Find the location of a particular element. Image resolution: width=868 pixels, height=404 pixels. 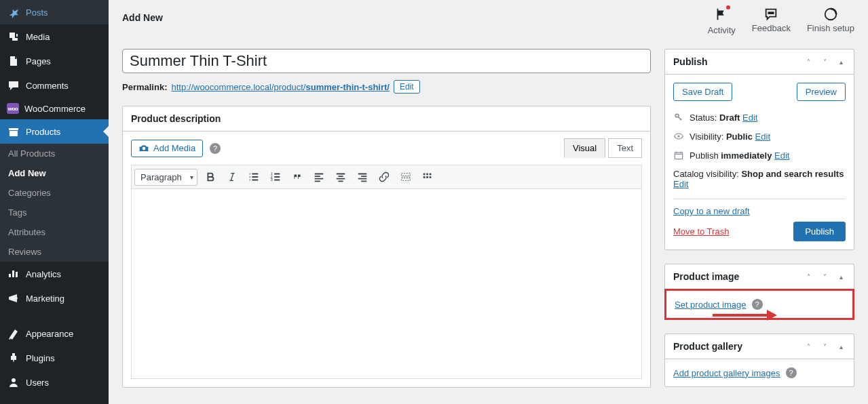

camera-icon is located at coordinates (144, 148).